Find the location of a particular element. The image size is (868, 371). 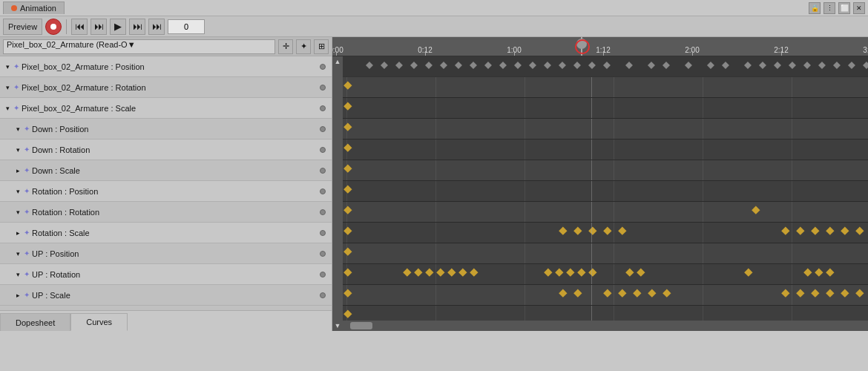

add-prop-button: ⊞ is located at coordinates (321, 47).